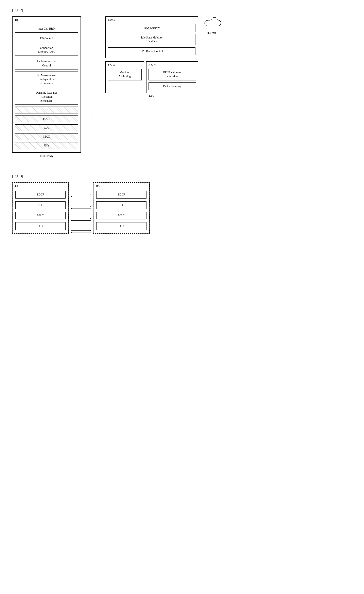  What do you see at coordinates (172, 77) in the screenshot?
I see `pgw-outer-box: P-GW UE IP addresessallocation Packet Fi…` at bounding box center [172, 77].